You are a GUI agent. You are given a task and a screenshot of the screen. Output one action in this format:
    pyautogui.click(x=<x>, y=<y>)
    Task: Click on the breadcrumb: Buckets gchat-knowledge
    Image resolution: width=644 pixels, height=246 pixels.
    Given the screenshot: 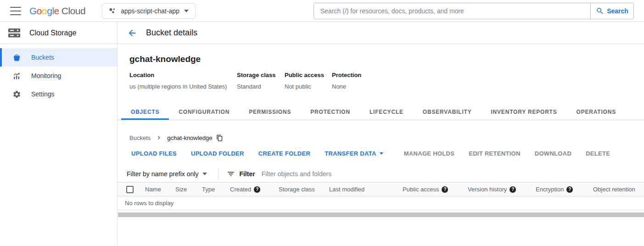 What is the action you would take?
    pyautogui.click(x=381, y=138)
    